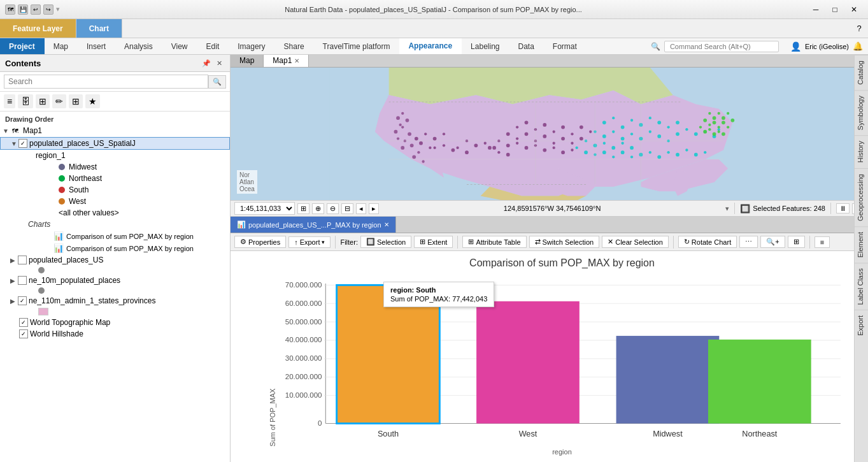 The height and width of the screenshot is (462, 868). I want to click on user-name: Eric (iGeolise), so click(827, 47).